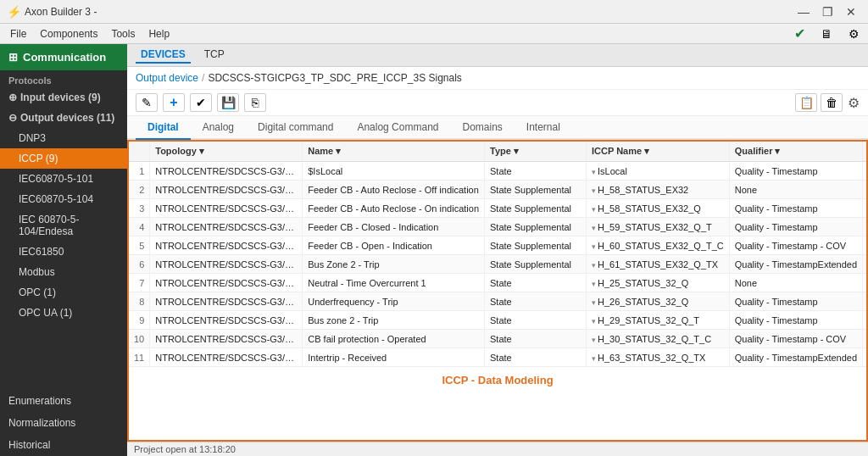  What do you see at coordinates (498, 358) in the screenshot?
I see `table-row: 11 NTROLCENTRE/SDCSCS-G3/AB3_to_TP_G3 In…` at bounding box center [498, 358].